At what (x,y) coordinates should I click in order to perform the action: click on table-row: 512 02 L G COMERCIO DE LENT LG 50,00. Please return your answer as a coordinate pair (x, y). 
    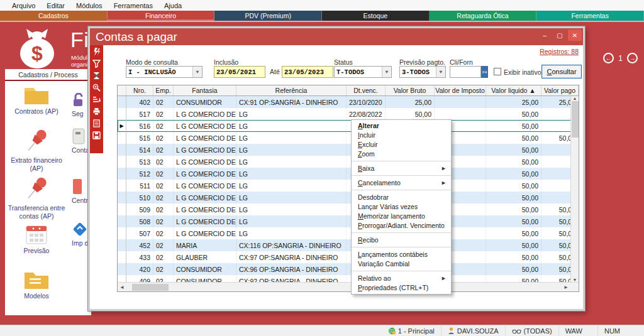
    Looking at the image, I should click on (348, 173).